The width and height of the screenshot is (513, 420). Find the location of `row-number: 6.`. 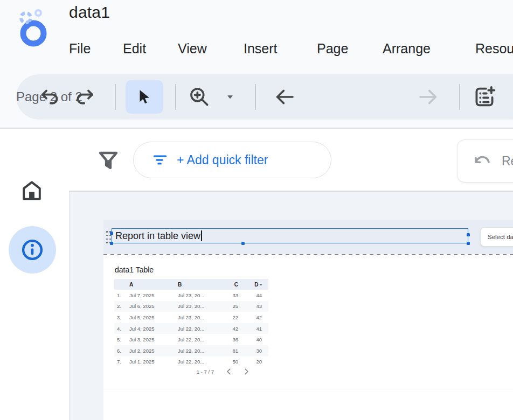

row-number: 6. is located at coordinates (122, 351).